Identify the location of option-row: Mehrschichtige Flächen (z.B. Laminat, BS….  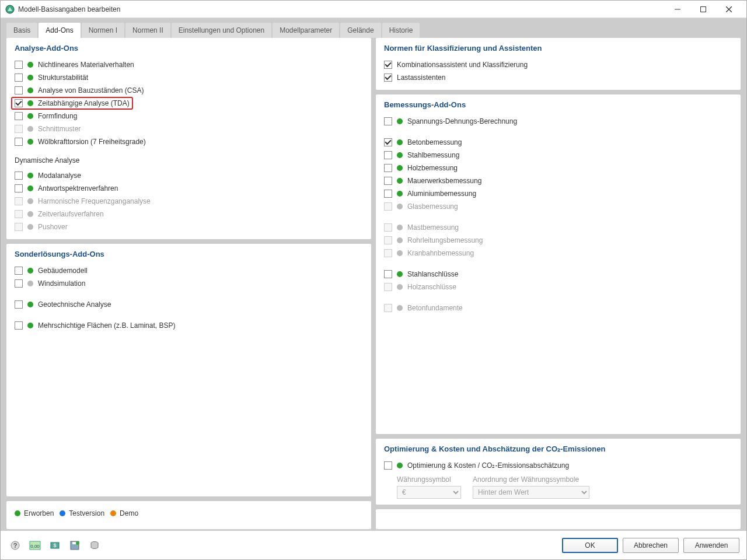
(189, 326).